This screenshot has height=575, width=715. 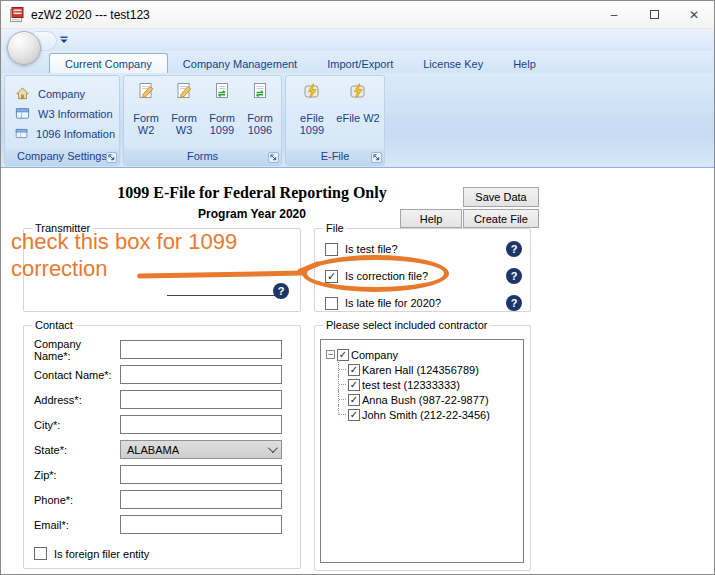 I want to click on form-w3-button: Form W3, so click(x=184, y=108).